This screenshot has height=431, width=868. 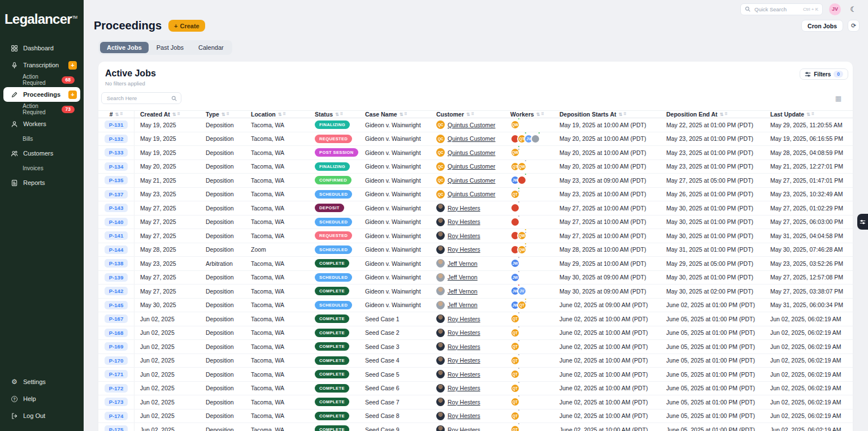 I want to click on job-id-badge: P-138, so click(x=116, y=264).